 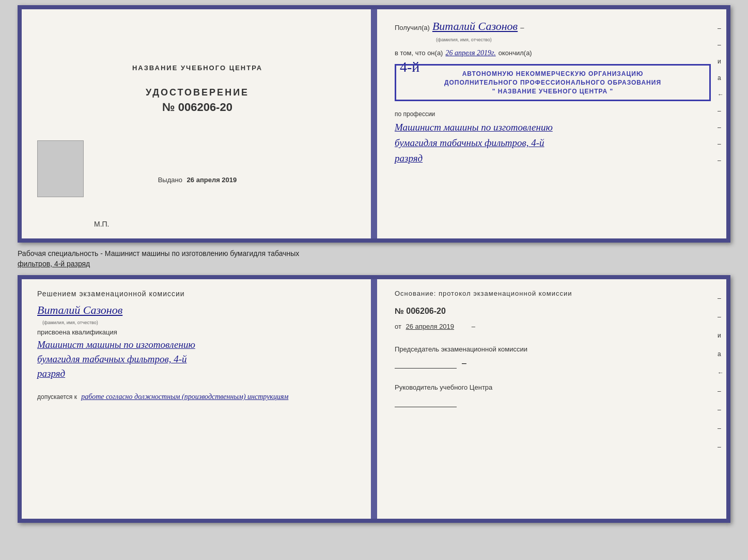 What do you see at coordinates (553, 158) in the screenshot?
I see `profession-line3: разряд` at bounding box center [553, 158].